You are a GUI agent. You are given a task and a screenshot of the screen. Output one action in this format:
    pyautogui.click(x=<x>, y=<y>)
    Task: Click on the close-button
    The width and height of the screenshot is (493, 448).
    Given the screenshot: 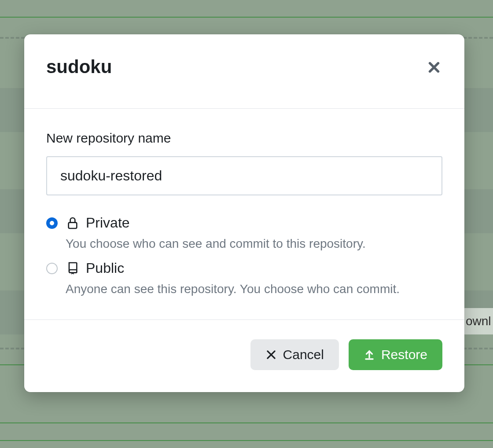 What is the action you would take?
    pyautogui.click(x=434, y=68)
    